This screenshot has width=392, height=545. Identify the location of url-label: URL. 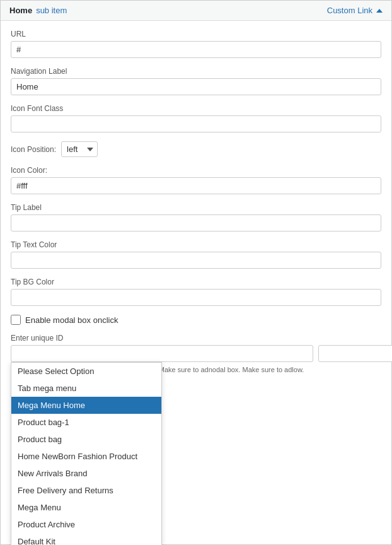
(196, 34).